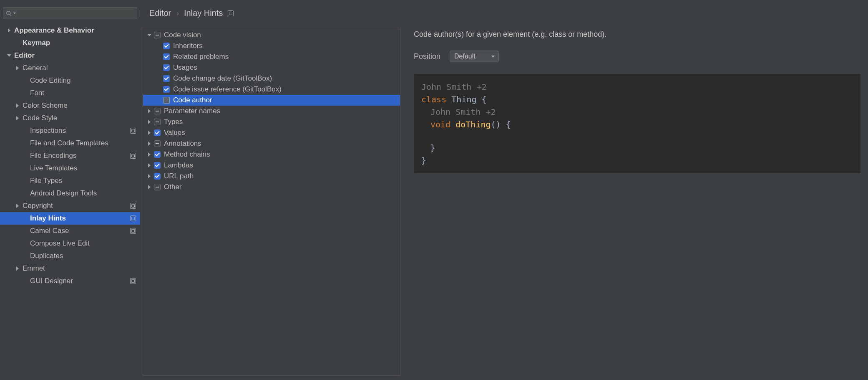 The height and width of the screenshot is (380, 868). What do you see at coordinates (76, 13) in the screenshot?
I see `search-input` at bounding box center [76, 13].